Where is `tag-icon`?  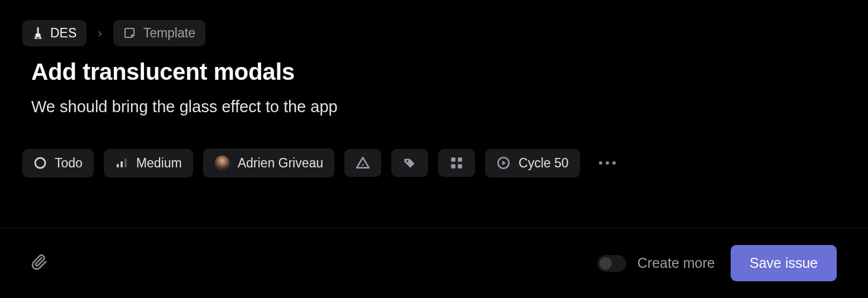
tag-icon is located at coordinates (410, 163).